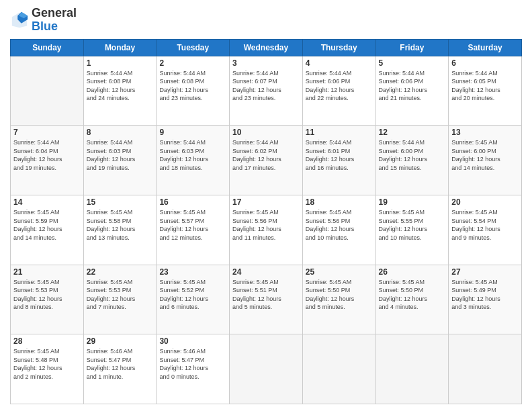 This screenshot has height=411, width=532. Describe the element at coordinates (485, 91) in the screenshot. I see `calendar-cell: 6Sunrise: 5:44 AM Sunset: 6:05 PM Daylig…` at that location.